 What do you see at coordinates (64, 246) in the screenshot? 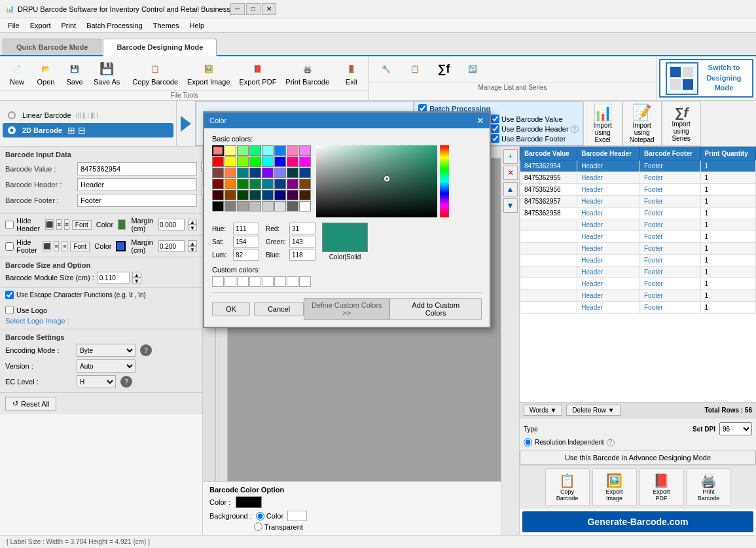
I see `footer-align-right-btn: ≡` at bounding box center [64, 246].